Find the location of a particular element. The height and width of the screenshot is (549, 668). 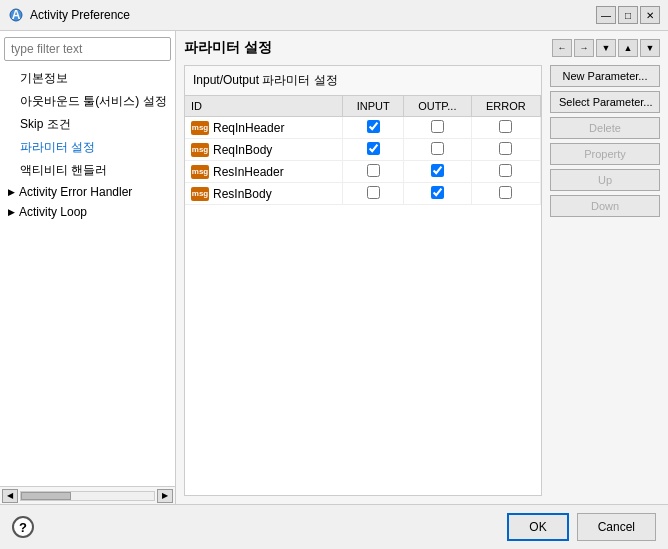

bottom-bar-left: ? is located at coordinates (23, 527).